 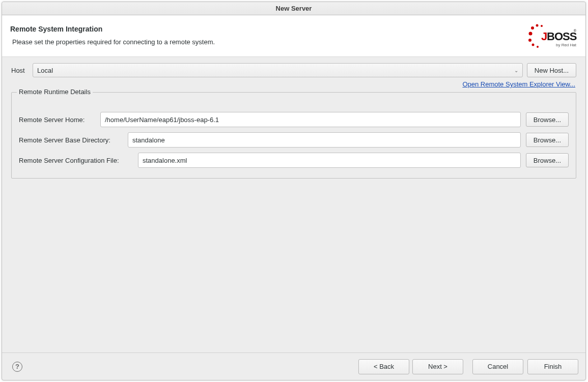 I want to click on config-file-row: Remote Server Configuration File: Browse…, so click(x=294, y=160).